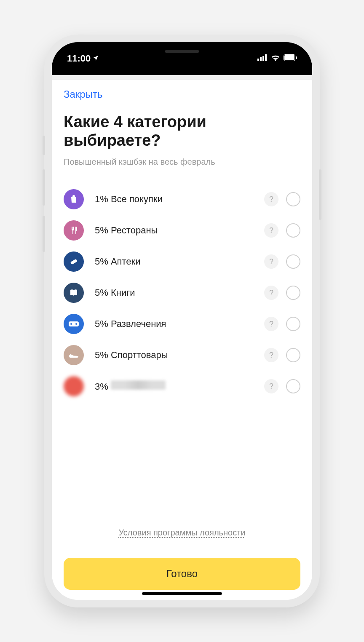  Describe the element at coordinates (182, 162) in the screenshot. I see `page-subtitle: Повышенный кэшбэк на весь февраль` at that location.